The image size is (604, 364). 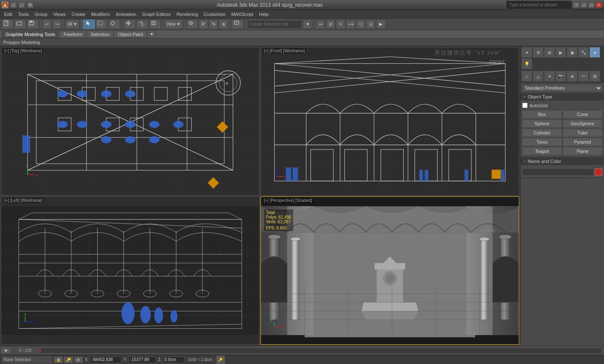 I want to click on statusbar-cursor-icon: ⊕, so click(x=78, y=360).